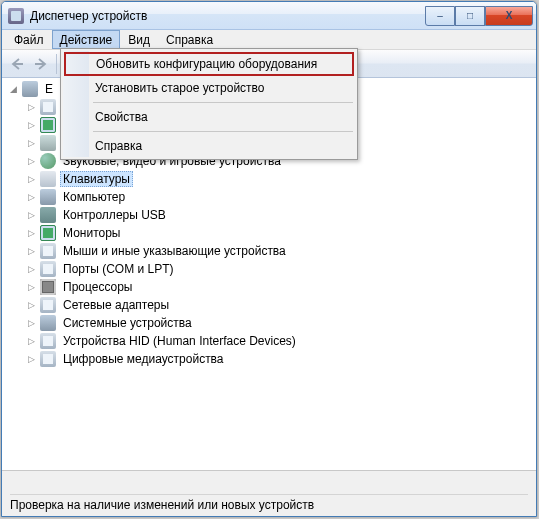 The height and width of the screenshot is (519, 539). Describe the element at coordinates (470, 16) in the screenshot. I see `maximize-button: □` at that location.